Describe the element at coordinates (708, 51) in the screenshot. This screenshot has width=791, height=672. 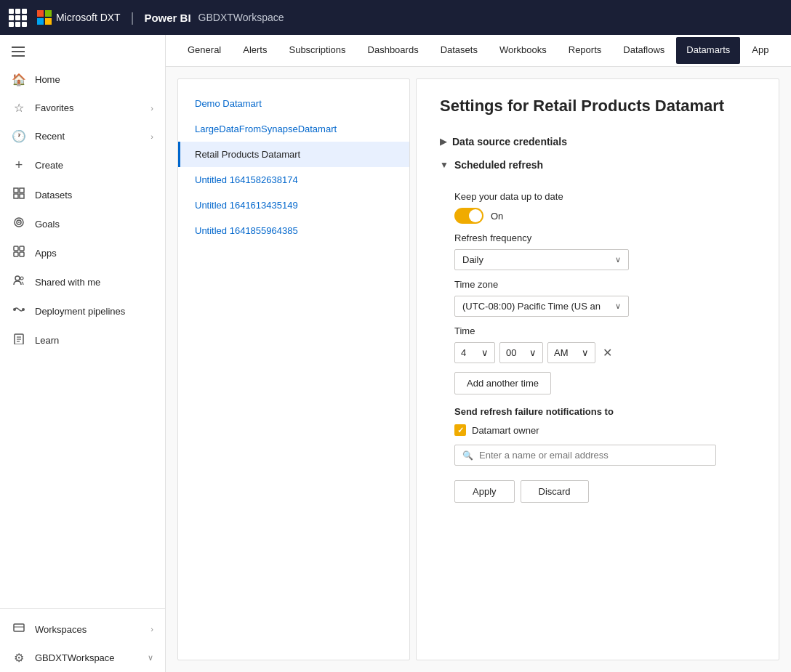
I see `tab-datamarts: Datamarts` at that location.